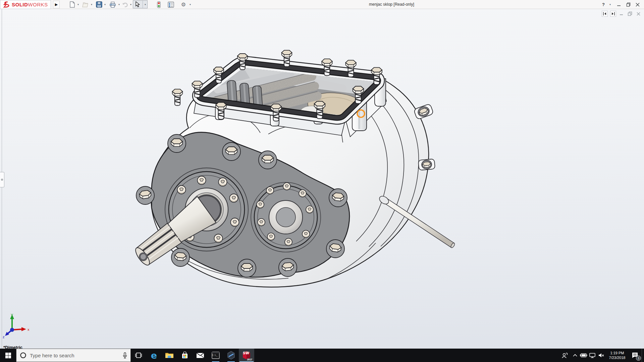 The image size is (644, 362). Describe the element at coordinates (169, 355) in the screenshot. I see `file-explorer-button` at that location.